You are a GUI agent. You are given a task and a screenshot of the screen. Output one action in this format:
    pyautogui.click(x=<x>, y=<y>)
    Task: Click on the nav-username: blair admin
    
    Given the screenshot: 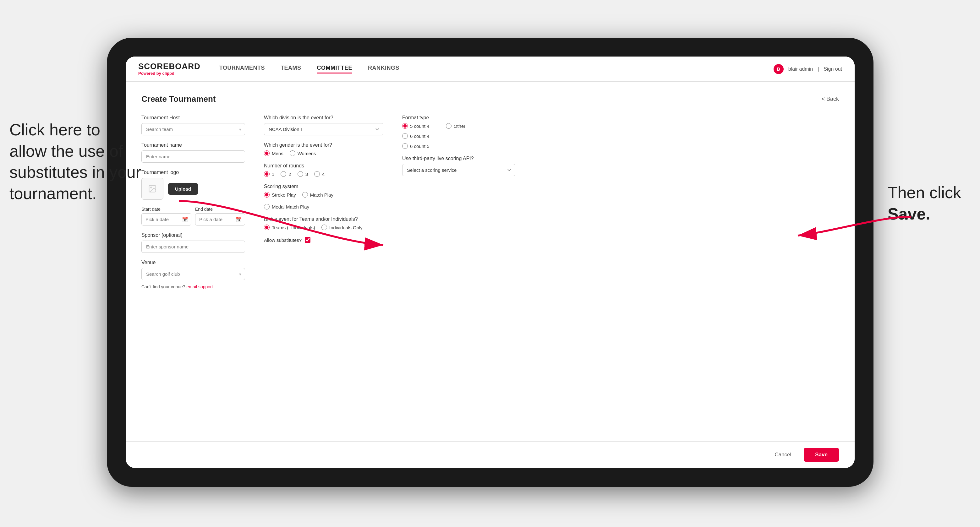 What is the action you would take?
    pyautogui.click(x=800, y=69)
    